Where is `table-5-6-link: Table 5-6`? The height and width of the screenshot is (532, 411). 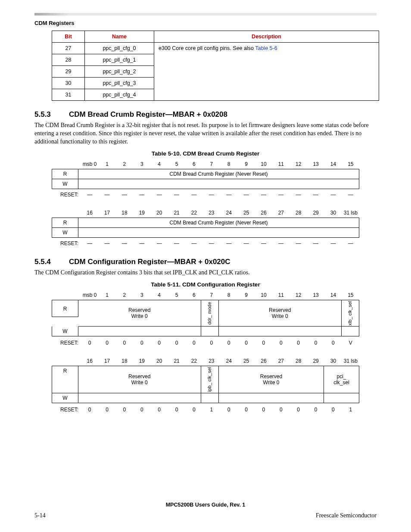 table-5-6-link: Table 5-6 is located at coordinates (266, 48).